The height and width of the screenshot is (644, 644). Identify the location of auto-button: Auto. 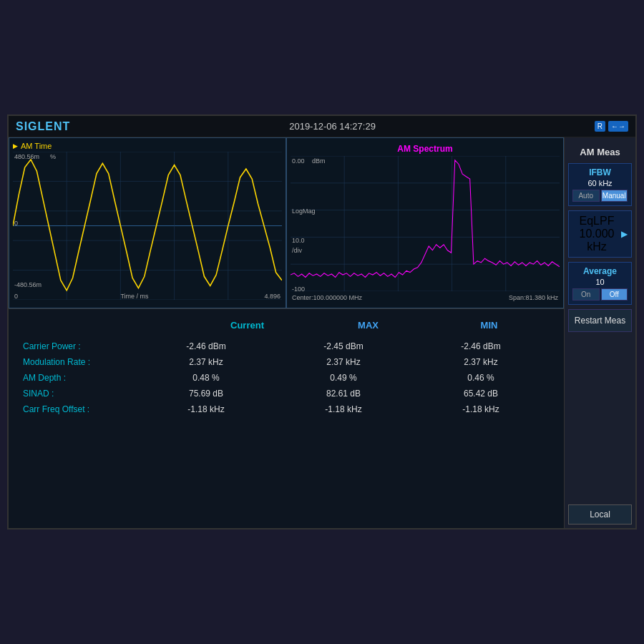
(586, 196).